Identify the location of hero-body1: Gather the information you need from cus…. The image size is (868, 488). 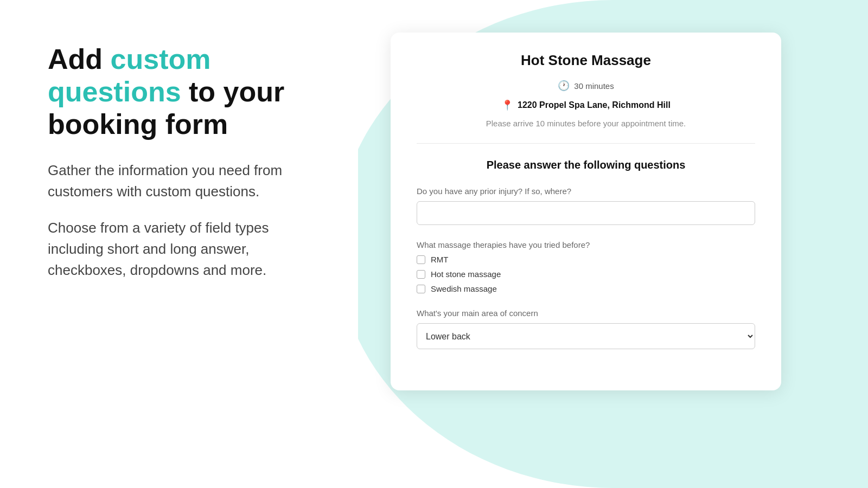
(187, 181).